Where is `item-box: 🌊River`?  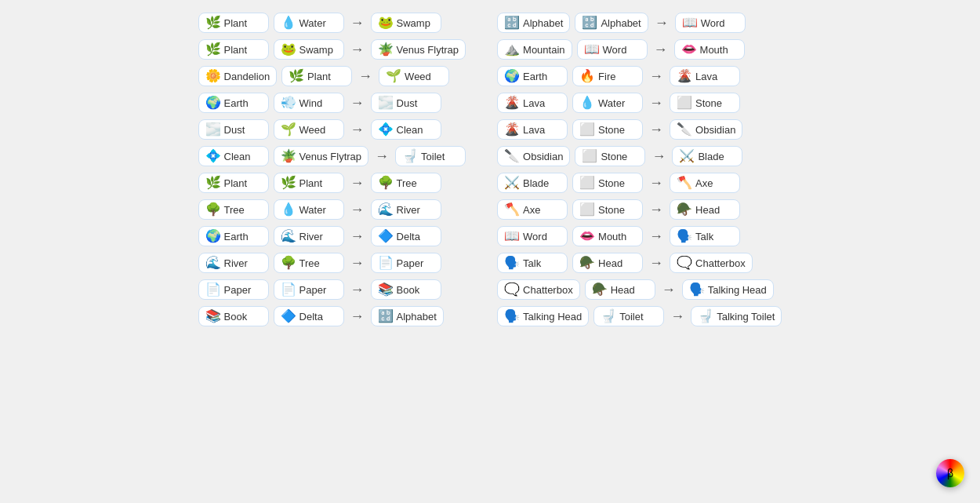
item-box: 🌊River is located at coordinates (406, 210).